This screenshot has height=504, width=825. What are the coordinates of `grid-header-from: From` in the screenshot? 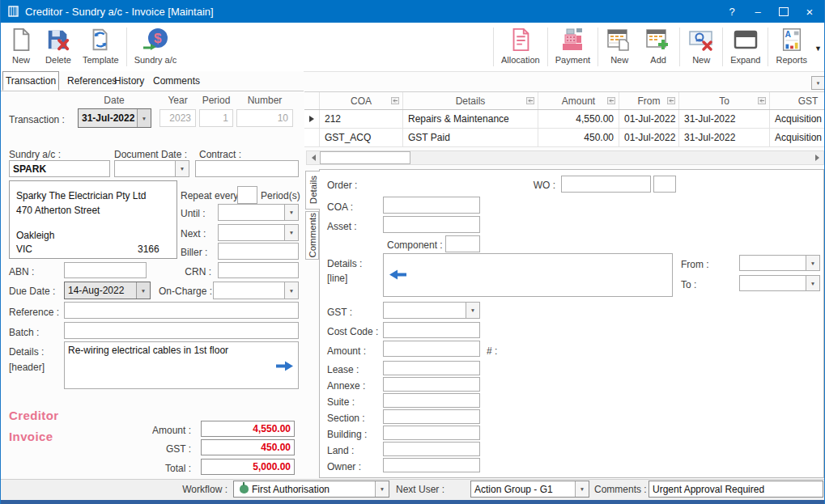 It's located at (649, 100).